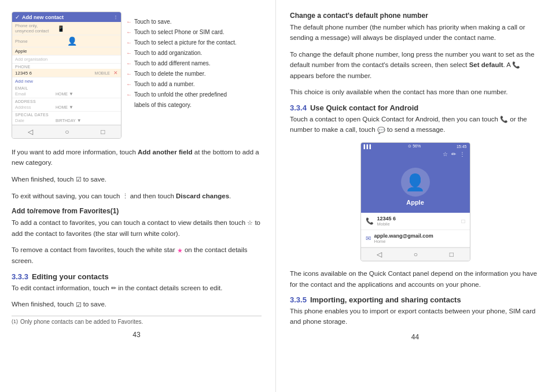 The image size is (552, 392). Describe the element at coordinates (463, 221) in the screenshot. I see `message-action-icon: □` at that location.